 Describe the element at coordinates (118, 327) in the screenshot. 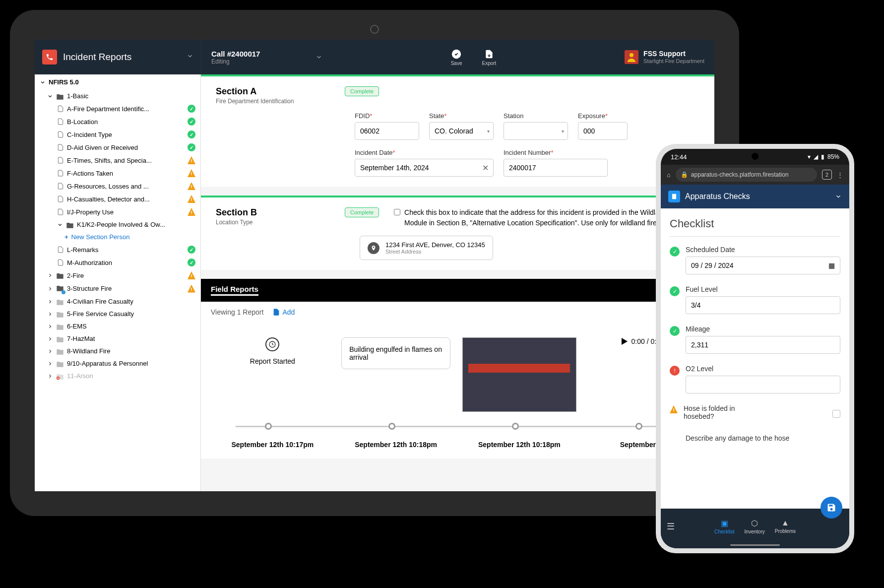

I see `tree-folder: 6-EMS` at that location.